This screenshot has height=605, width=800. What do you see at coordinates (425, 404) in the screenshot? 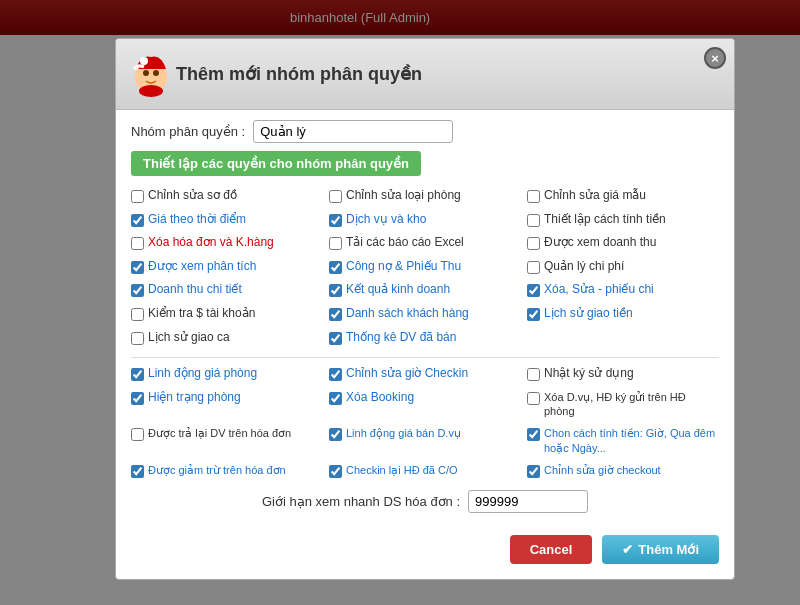
I see `perm-item: Xóa Booking` at bounding box center [425, 404].